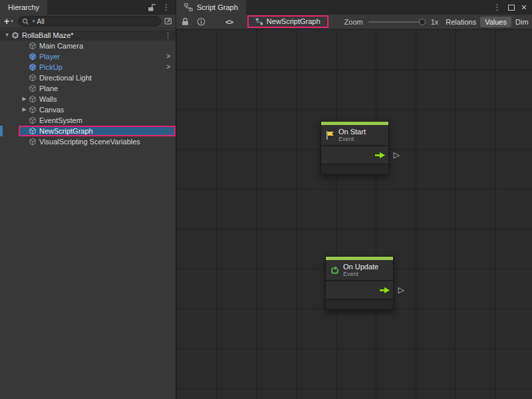 This screenshot has height=399, width=532. Describe the element at coordinates (15, 35) in the screenshot. I see `scene-icon` at that location.